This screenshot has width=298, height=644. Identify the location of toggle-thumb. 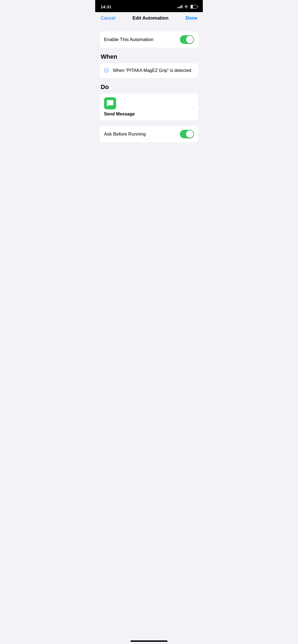
(190, 40).